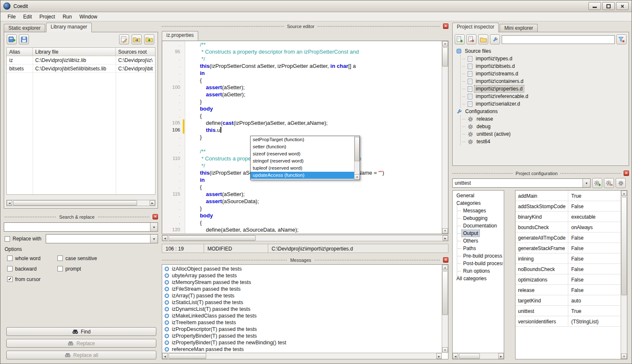  Describe the element at coordinates (303, 140) in the screenshot. I see `completion-item: setPropTarget (function)` at that location.